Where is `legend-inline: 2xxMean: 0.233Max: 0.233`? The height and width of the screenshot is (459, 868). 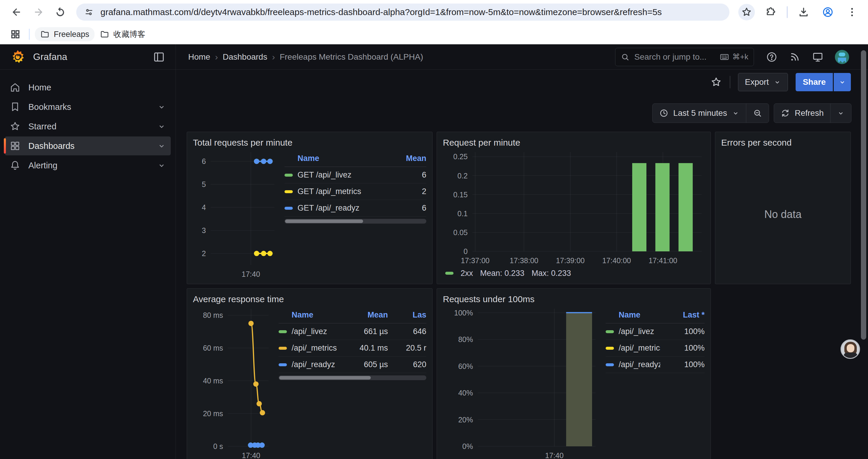
legend-inline: 2xxMean: 0.233Max: 0.233 is located at coordinates (574, 273).